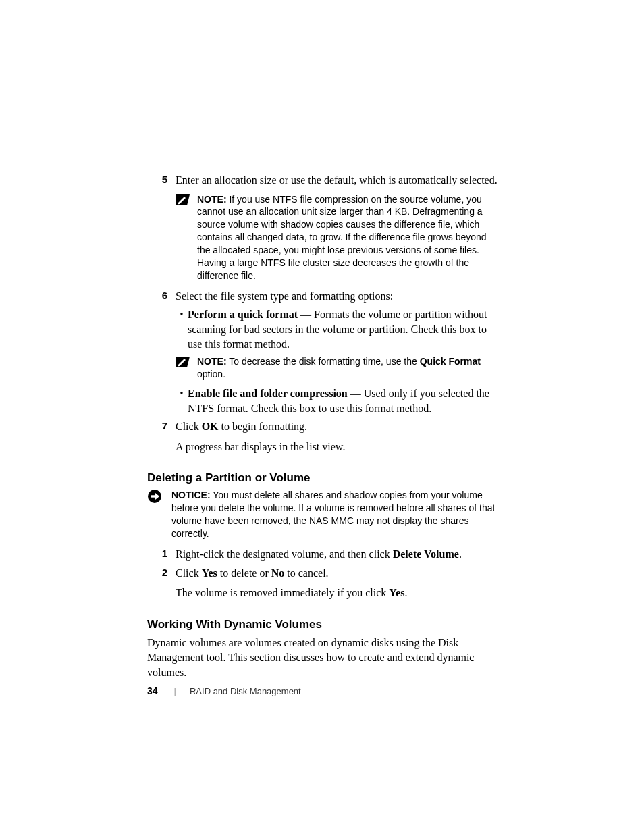 The image size is (644, 834). I want to click on bullet-text: Perform a quick format — Formats the vol…, so click(344, 330).